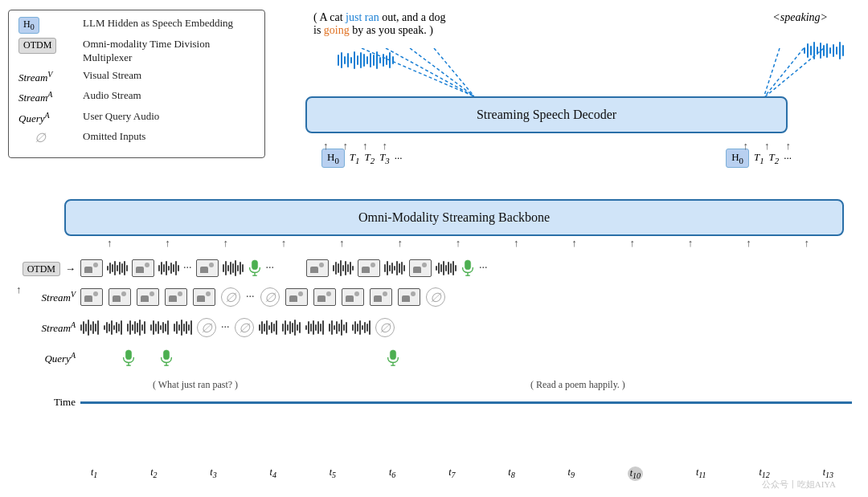  I want to click on sa-null-2: ∅, so click(244, 328).